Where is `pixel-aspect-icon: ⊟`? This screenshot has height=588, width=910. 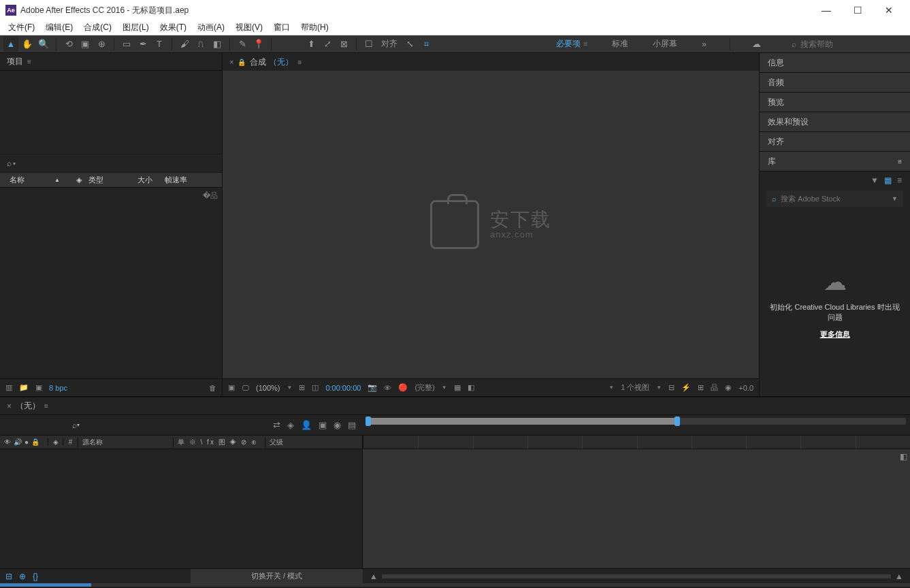 pixel-aspect-icon: ⊟ is located at coordinates (671, 388).